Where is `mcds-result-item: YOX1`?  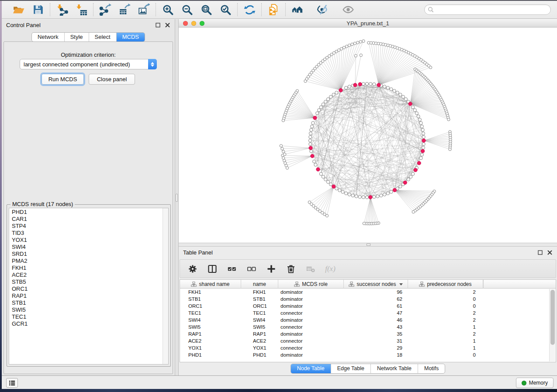
mcds-result-item: YOX1 is located at coordinates (86, 240).